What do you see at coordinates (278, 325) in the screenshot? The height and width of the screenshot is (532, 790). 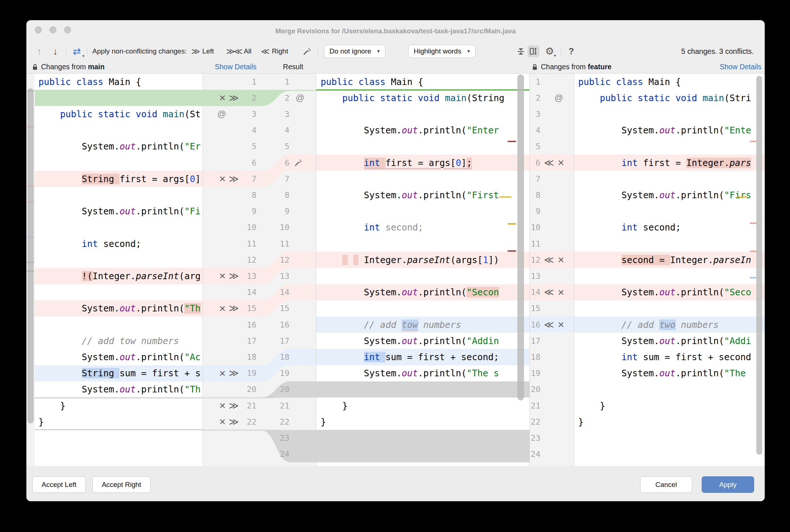 I see `line-number: 16` at bounding box center [278, 325].